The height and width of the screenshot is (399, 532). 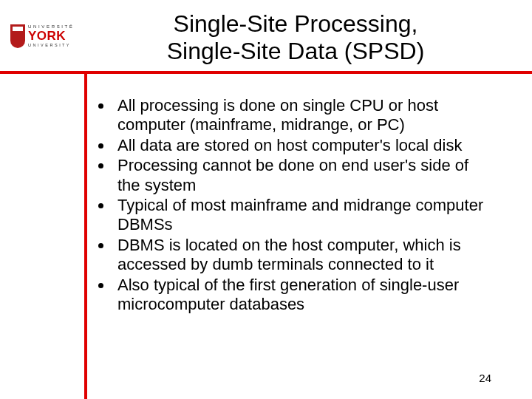 I want to click on logo-bottom-text: U N I V E R S I T Y, so click(x=50, y=46).